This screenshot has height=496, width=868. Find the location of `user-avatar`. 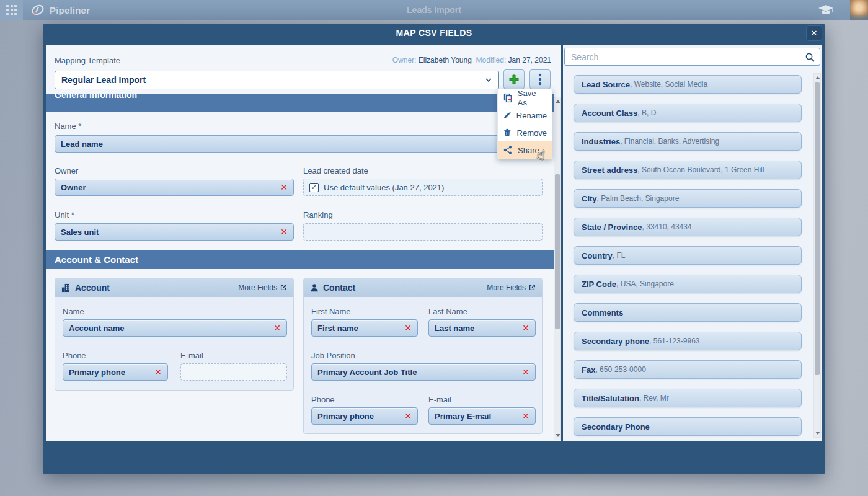

user-avatar is located at coordinates (859, 10).